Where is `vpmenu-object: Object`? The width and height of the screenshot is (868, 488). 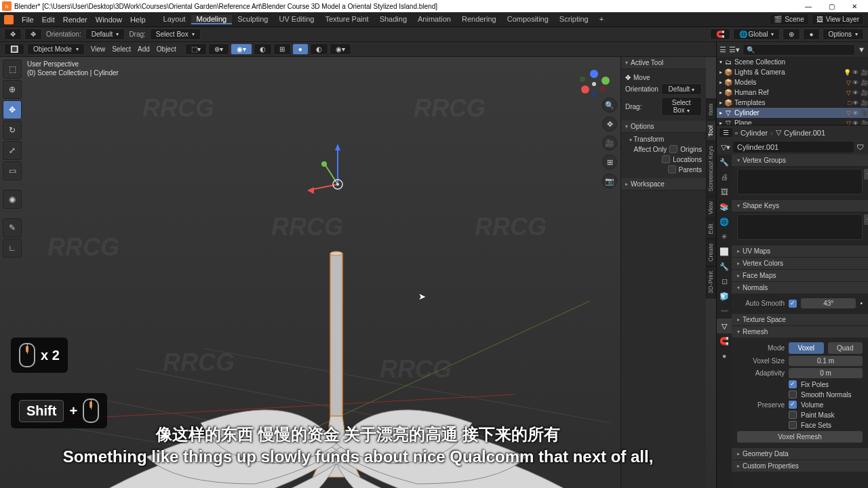 vpmenu-object: Object is located at coordinates (167, 49).